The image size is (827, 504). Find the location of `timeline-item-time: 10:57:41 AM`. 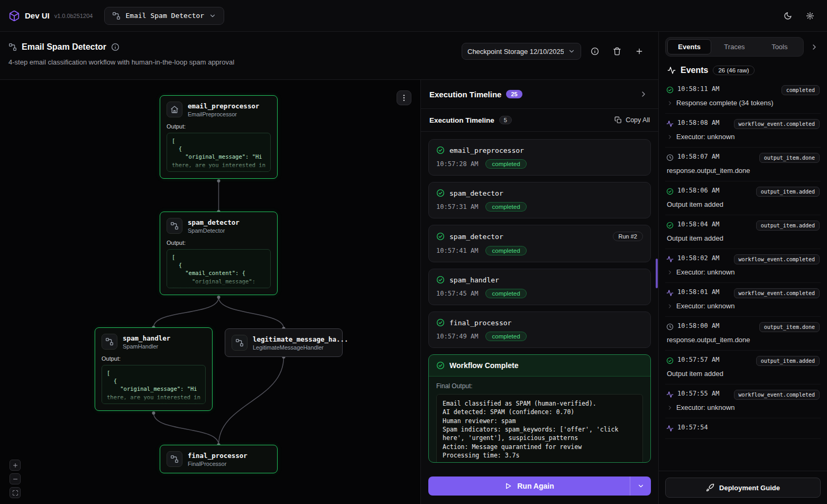

timeline-item-time: 10:57:41 AM is located at coordinates (457, 251).